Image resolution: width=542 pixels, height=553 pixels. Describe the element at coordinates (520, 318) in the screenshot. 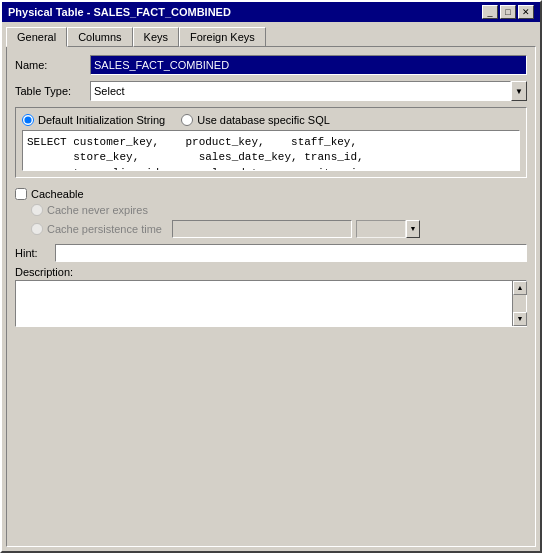

I see `scroll-down-icon: ▼` at that location.